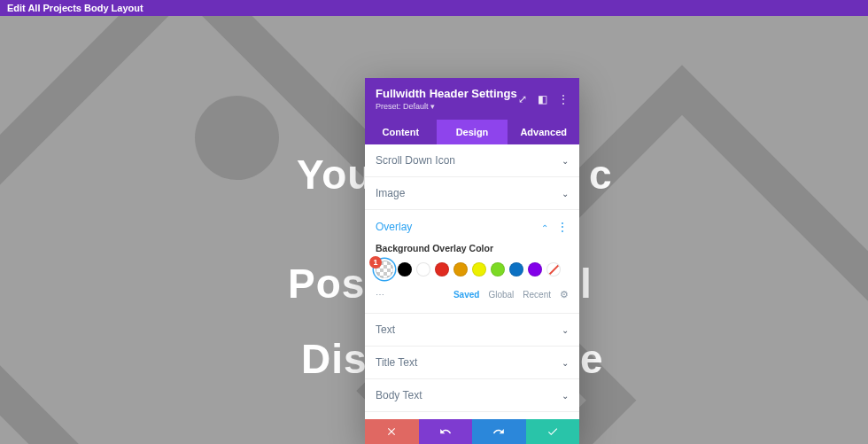 Image resolution: width=868 pixels, height=444 pixels. What do you see at coordinates (586, 284) in the screenshot?
I see `hero-text-partial: l` at bounding box center [586, 284].